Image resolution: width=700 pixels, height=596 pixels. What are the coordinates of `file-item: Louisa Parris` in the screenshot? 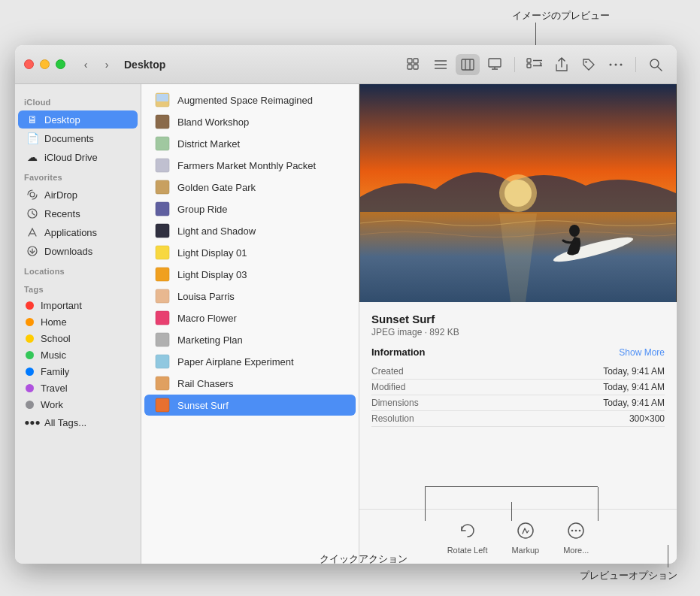 It's located at (250, 296).